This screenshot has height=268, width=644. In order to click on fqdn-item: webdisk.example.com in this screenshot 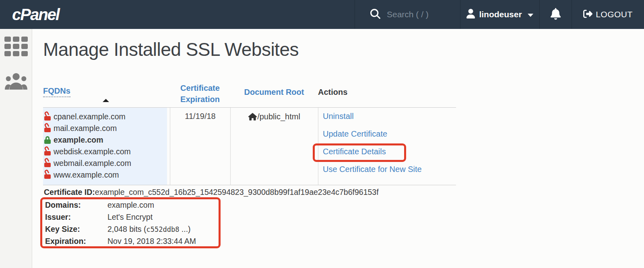, I will do `click(107, 152)`.